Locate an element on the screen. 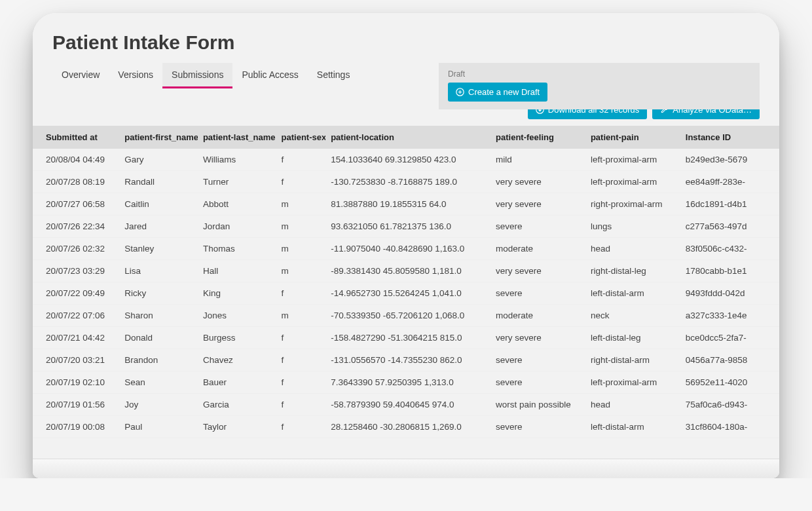  cell-submitted_at: 20/07/19 01:56 is located at coordinates (76, 405).